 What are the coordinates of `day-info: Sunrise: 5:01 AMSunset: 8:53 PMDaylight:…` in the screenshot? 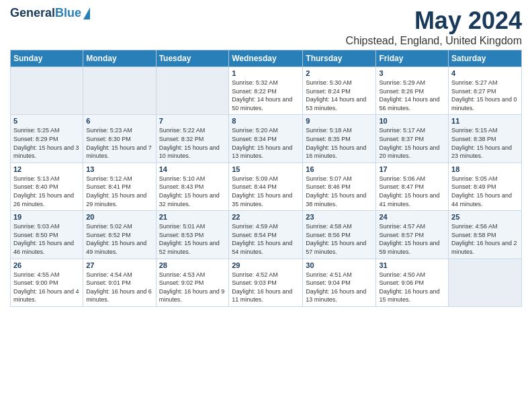 It's located at (193, 239).